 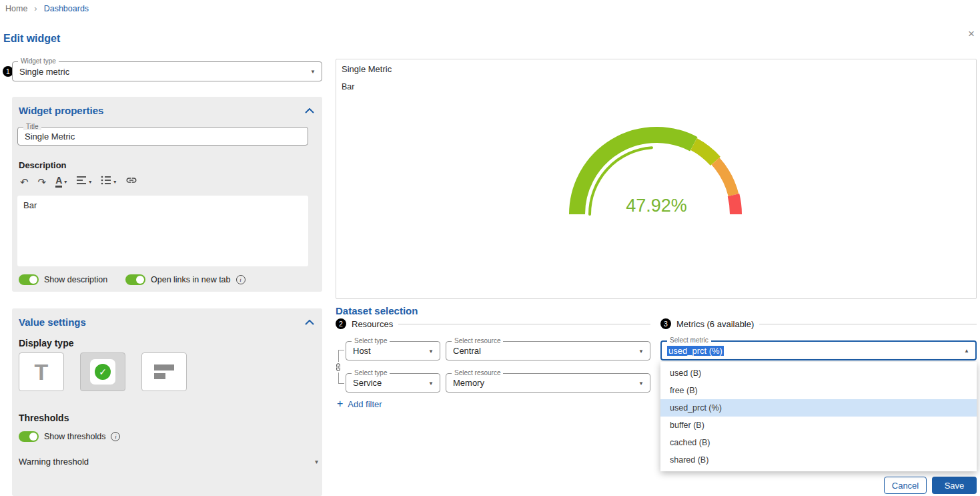 I want to click on save-button: Save, so click(x=954, y=485).